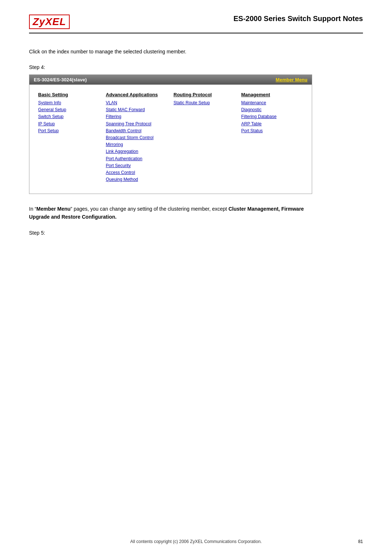 This screenshot has height=555, width=392. Describe the element at coordinates (272, 131) in the screenshot. I see `link-port-status: Port Status` at that location.